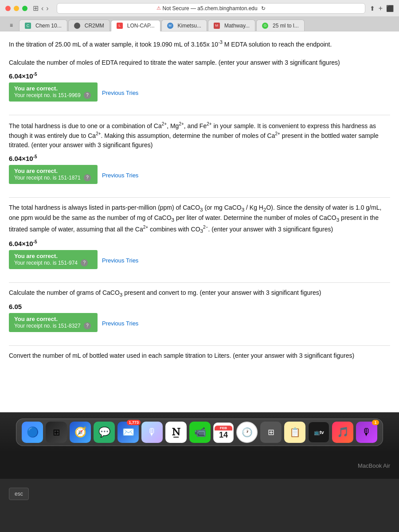 The width and height of the screenshot is (399, 532). I want to click on q1-status: You are correct., so click(53, 89).